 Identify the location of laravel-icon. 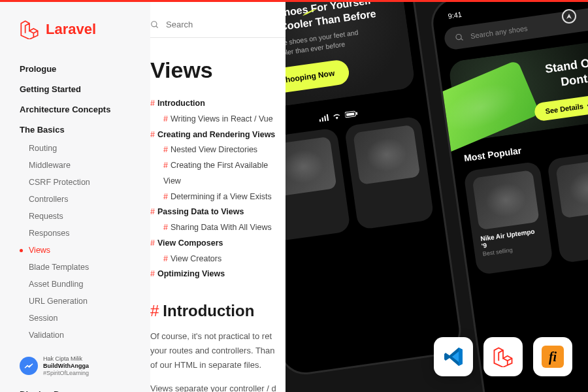
(503, 357).